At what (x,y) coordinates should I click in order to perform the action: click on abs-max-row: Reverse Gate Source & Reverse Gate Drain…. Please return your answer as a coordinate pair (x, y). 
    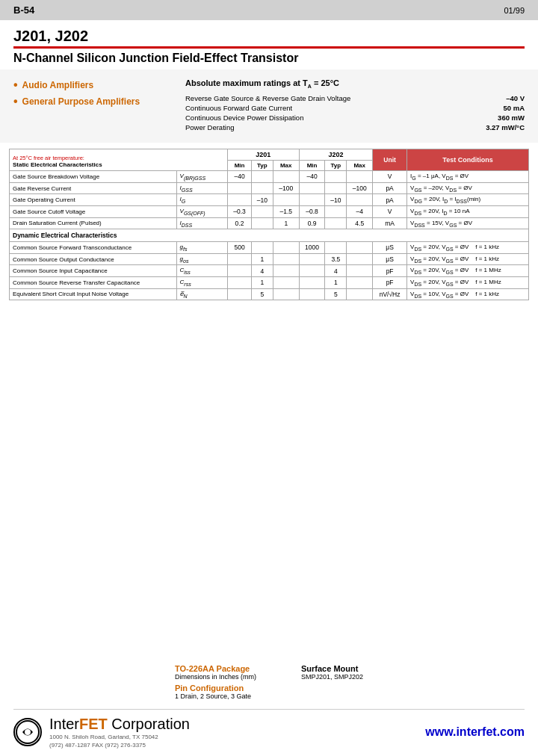
    Looking at the image, I should click on (355, 99).